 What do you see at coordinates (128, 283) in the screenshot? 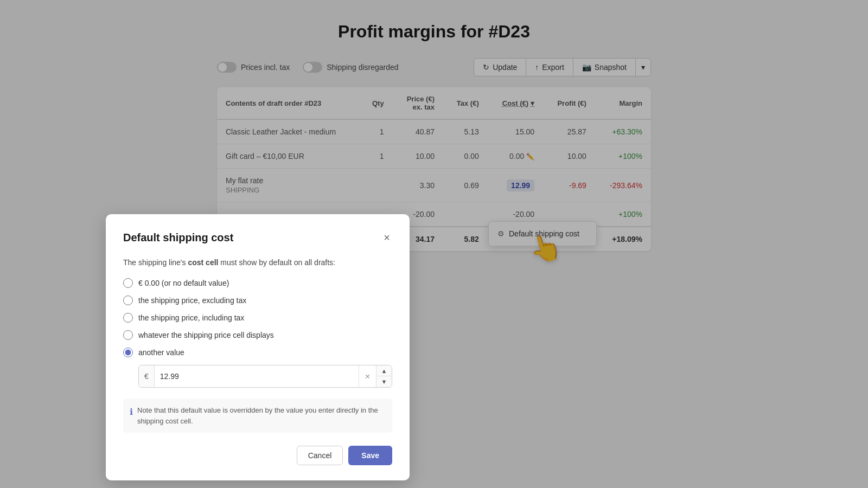
I see `option-zero-radio` at bounding box center [128, 283].